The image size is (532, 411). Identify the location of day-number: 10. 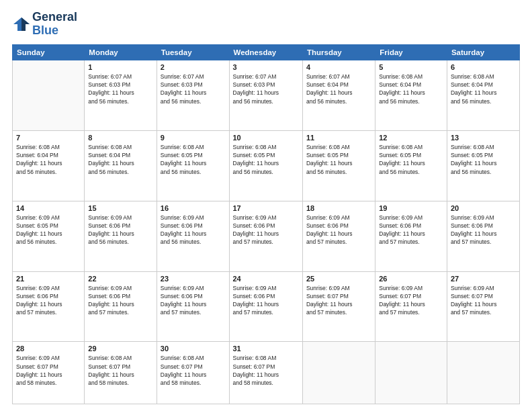
(266, 138).